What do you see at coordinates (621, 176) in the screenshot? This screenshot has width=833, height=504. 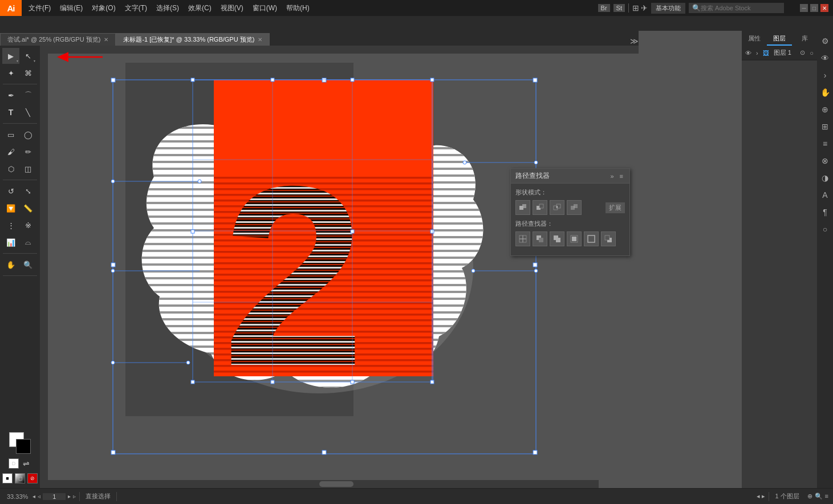 I see `pathfinder-menu-btn: ≡` at bounding box center [621, 176].